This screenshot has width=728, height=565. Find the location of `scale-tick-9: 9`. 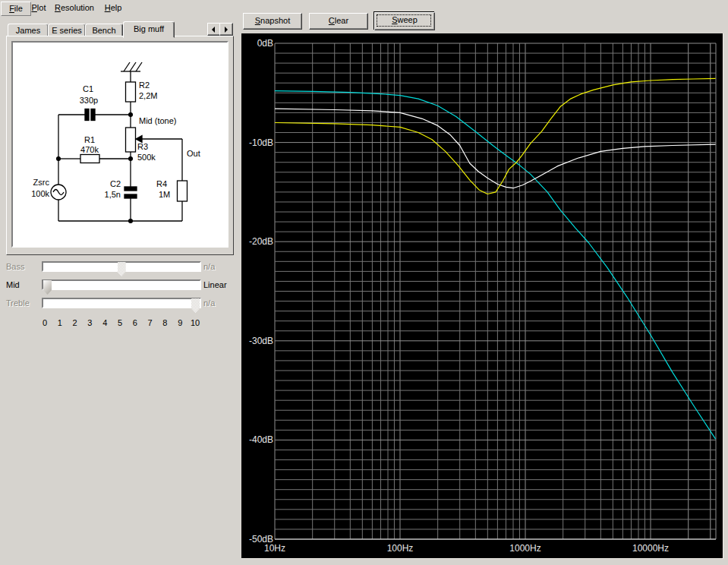

scale-tick-9: 9 is located at coordinates (180, 323).